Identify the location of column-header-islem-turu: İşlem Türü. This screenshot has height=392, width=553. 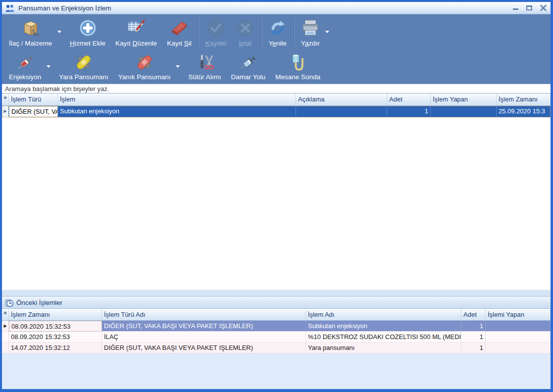
(34, 100).